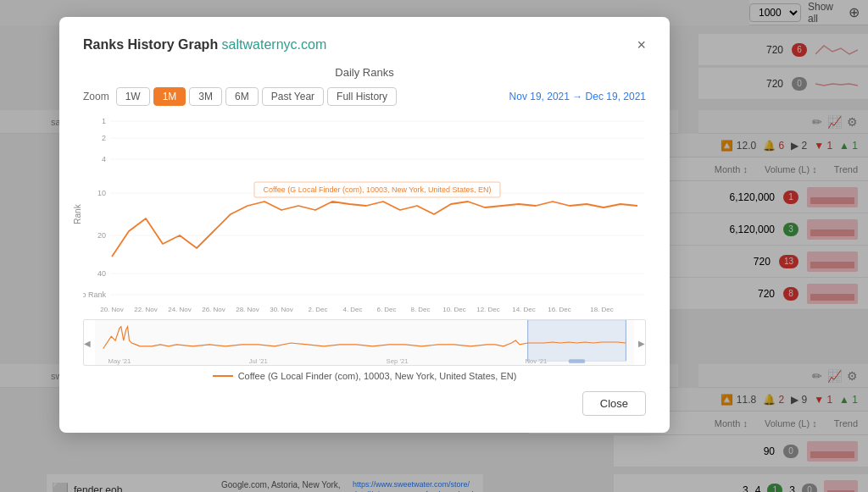 This screenshot has width=868, height=492. Describe the element at coordinates (362, 97) in the screenshot. I see `zoom-full-history: Full History` at that location.